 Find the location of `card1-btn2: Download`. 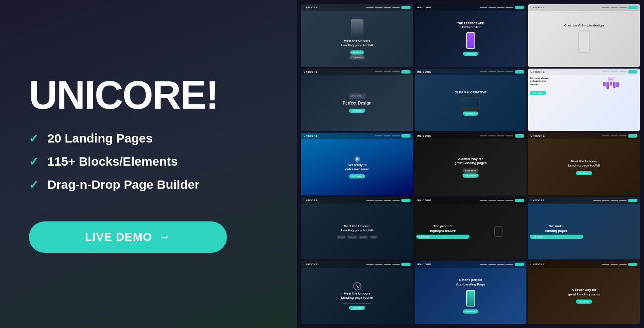

card1-btn2: Download is located at coordinates (357, 57).